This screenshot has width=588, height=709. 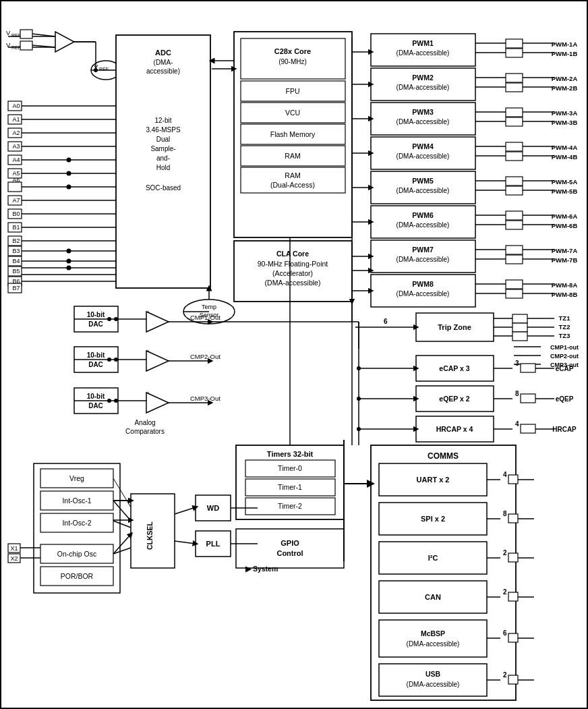 I want to click on svg-text: CMP2-Out, so click(x=205, y=356).